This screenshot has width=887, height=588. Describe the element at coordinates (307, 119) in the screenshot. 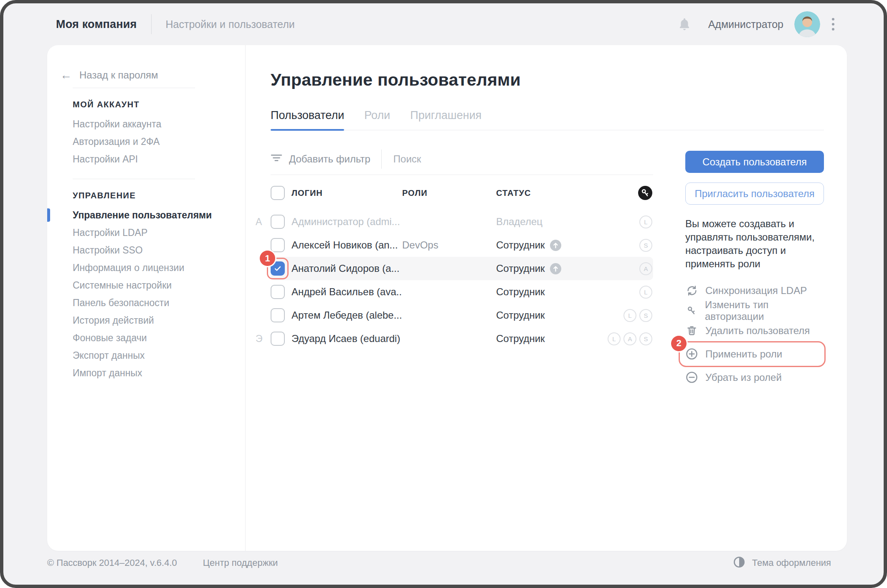

I see `tab-active: Пользователи` at that location.